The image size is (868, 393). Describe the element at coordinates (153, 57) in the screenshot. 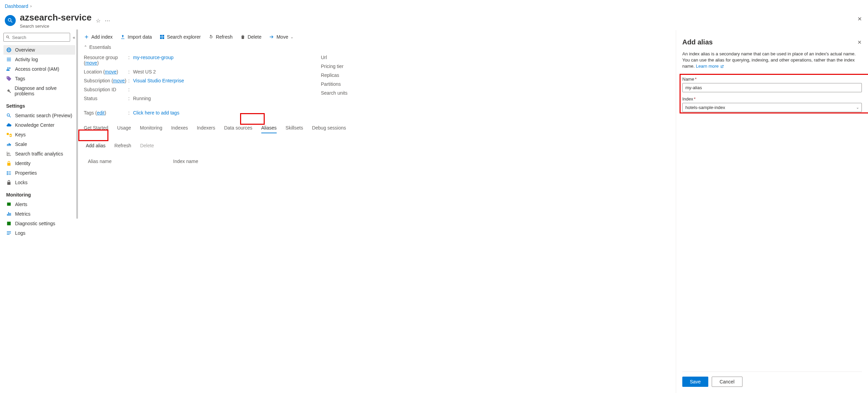

I see `resource-group-link: my-resource-group` at that location.